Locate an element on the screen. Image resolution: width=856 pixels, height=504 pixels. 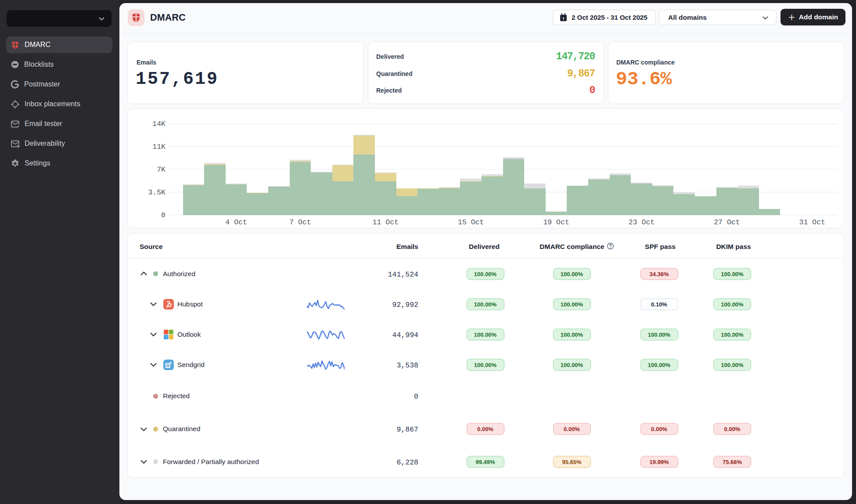
svg-text: 23 Oct is located at coordinates (642, 222).